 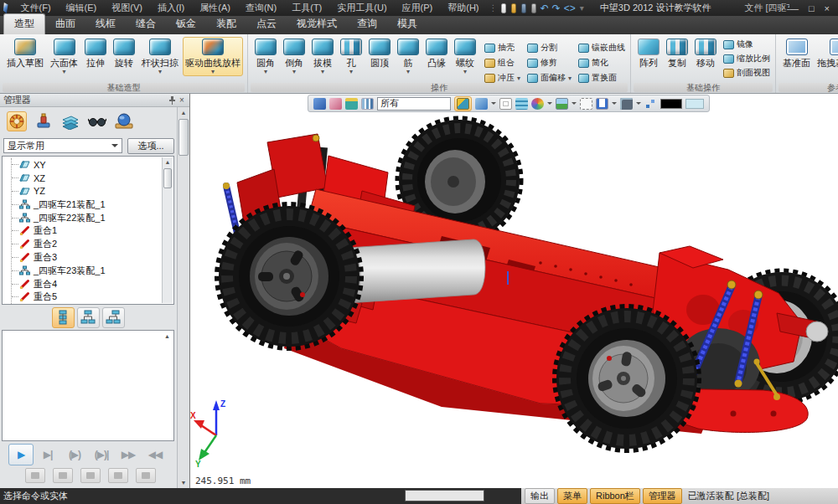 I want to click on punch-button: 冲压▾, so click(x=503, y=78).